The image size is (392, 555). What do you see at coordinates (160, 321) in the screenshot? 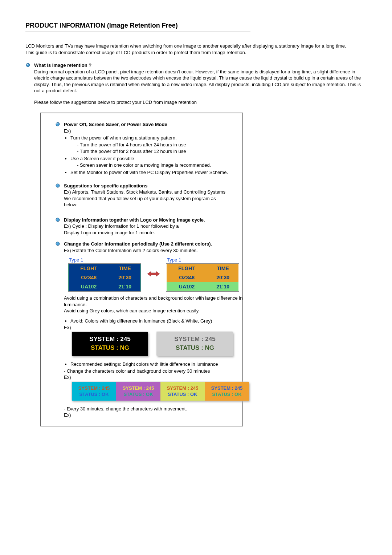
I see `avoid-li1: Avoid: Colors with big difference in lum…` at bounding box center [160, 321].